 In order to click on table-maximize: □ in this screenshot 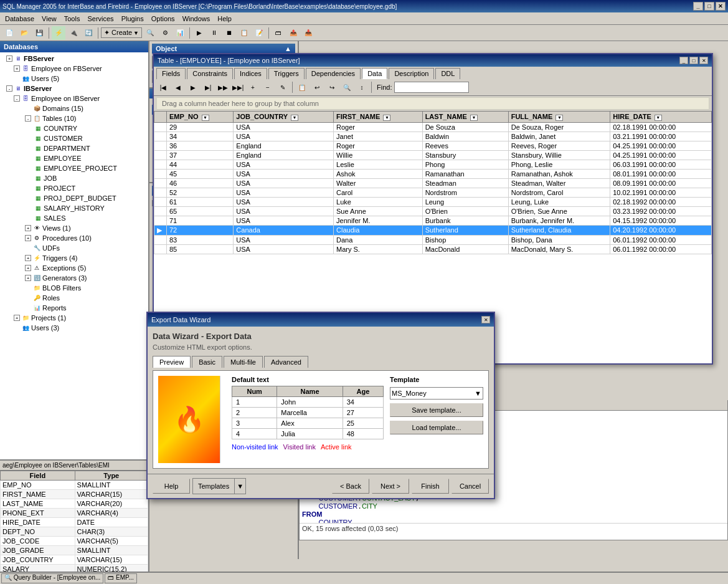, I will do `click(694, 60)`.